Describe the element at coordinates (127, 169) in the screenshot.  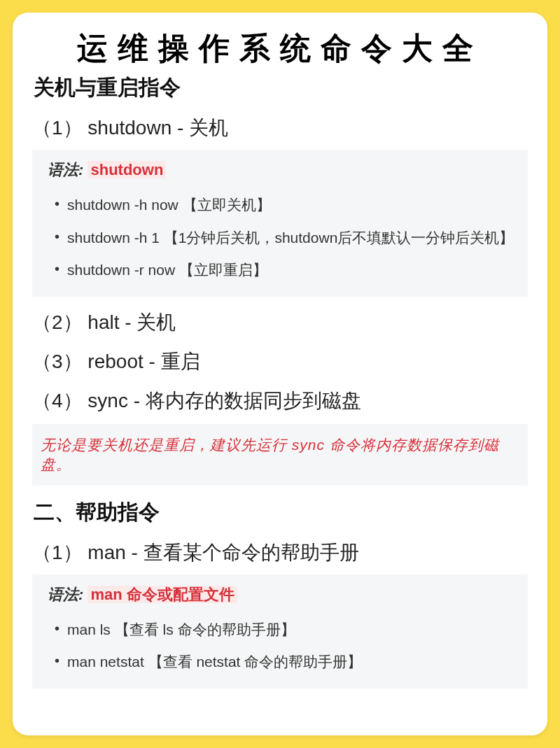
I see `syntax-command: shutdown` at that location.